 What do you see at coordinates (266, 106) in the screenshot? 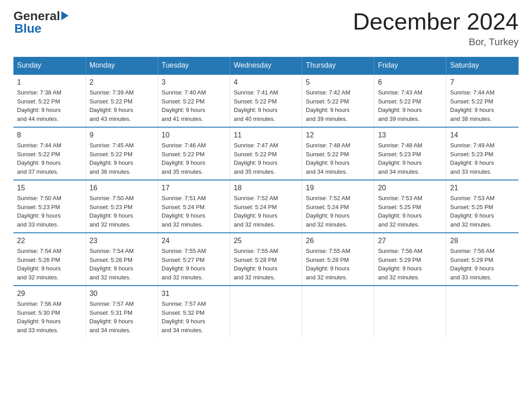
I see `day-info: Sunrise: 7:41 AMSunset: 5:22 PMDaylight:…` at bounding box center [266, 106].